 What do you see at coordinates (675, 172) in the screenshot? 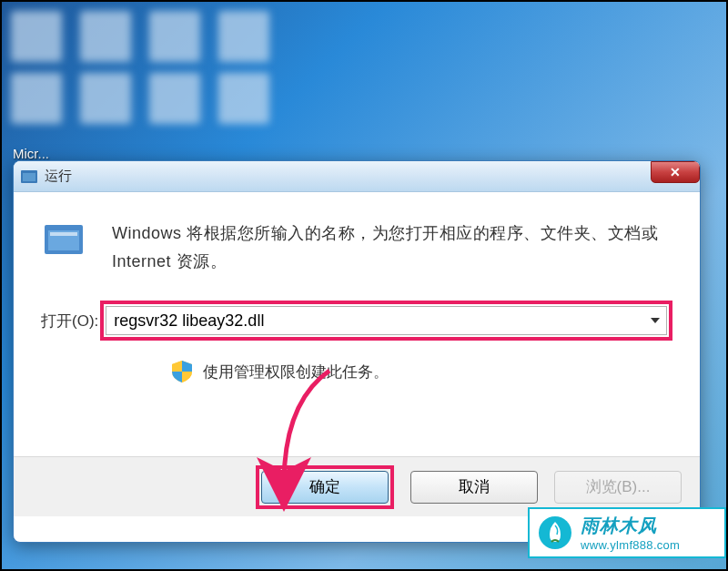
I see `close-icon: ✕` at bounding box center [675, 172].